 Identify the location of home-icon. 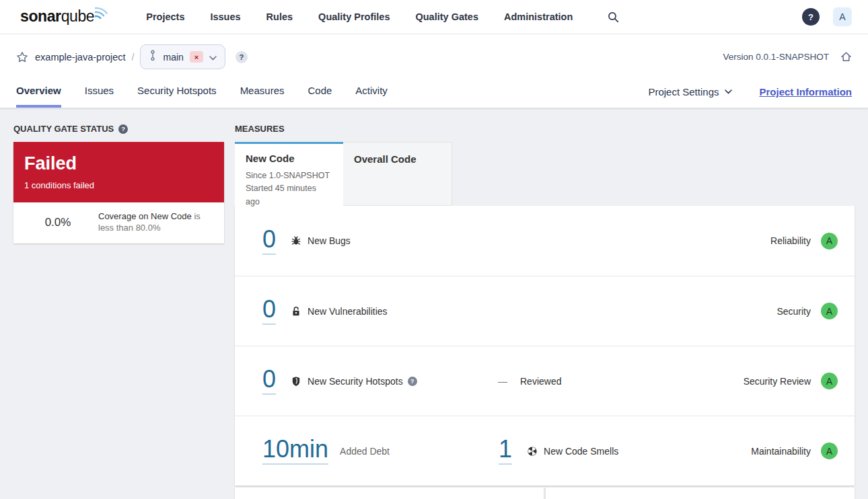
(846, 56).